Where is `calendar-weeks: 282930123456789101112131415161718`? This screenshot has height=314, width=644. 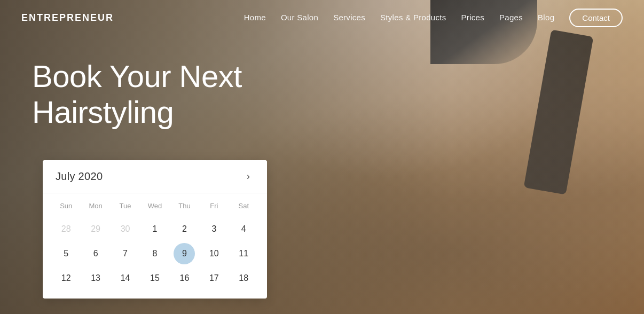
calendar-weeks: 282930123456789101112131415161718 is located at coordinates (155, 254).